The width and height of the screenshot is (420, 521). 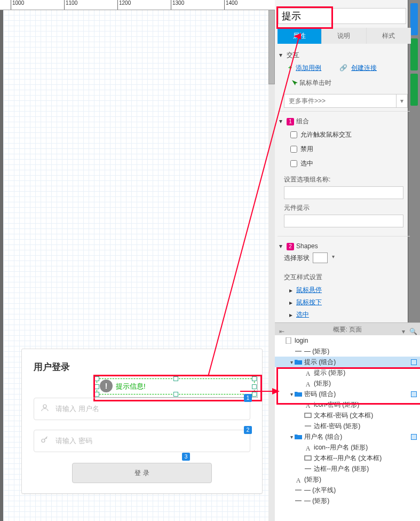 What do you see at coordinates (403, 329) in the screenshot?
I see `filter-icon: ▾` at bounding box center [403, 329].